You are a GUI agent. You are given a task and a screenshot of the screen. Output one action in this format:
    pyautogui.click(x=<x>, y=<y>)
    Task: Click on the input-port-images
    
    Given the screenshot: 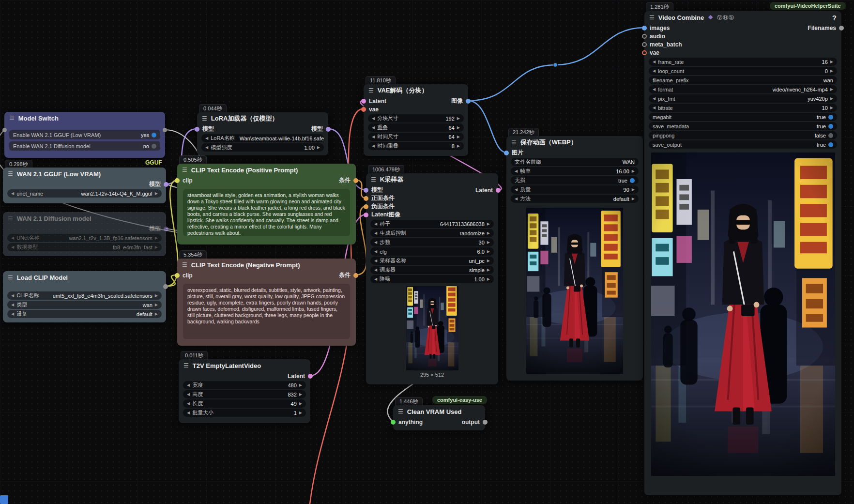 What is the action you would take?
    pyautogui.click(x=644, y=28)
    